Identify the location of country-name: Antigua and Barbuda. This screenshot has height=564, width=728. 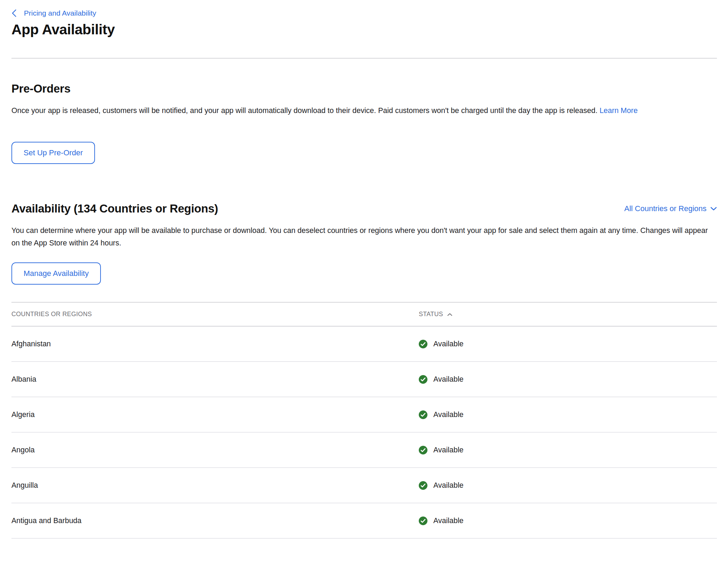
(213, 521).